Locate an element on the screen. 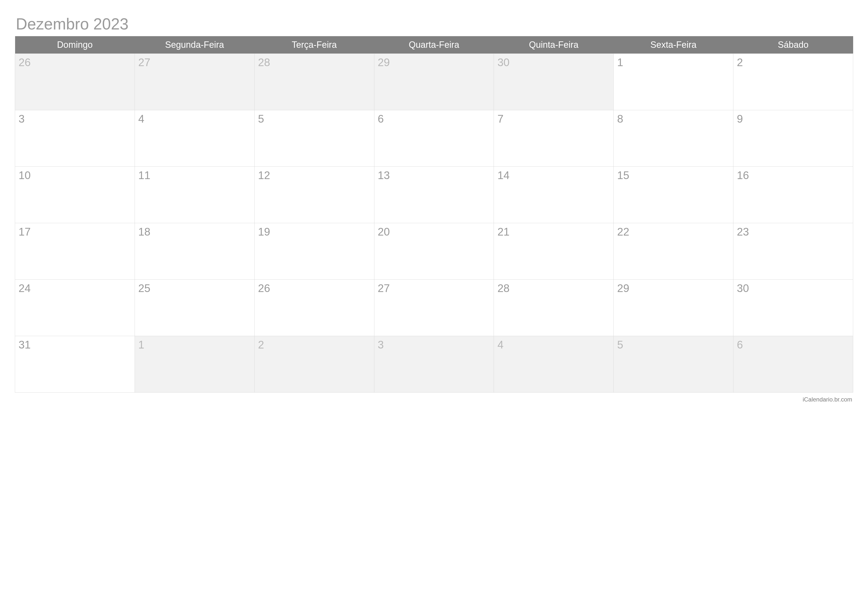 This screenshot has width=868, height=614. calendar-day-cell: 31 is located at coordinates (75, 364).